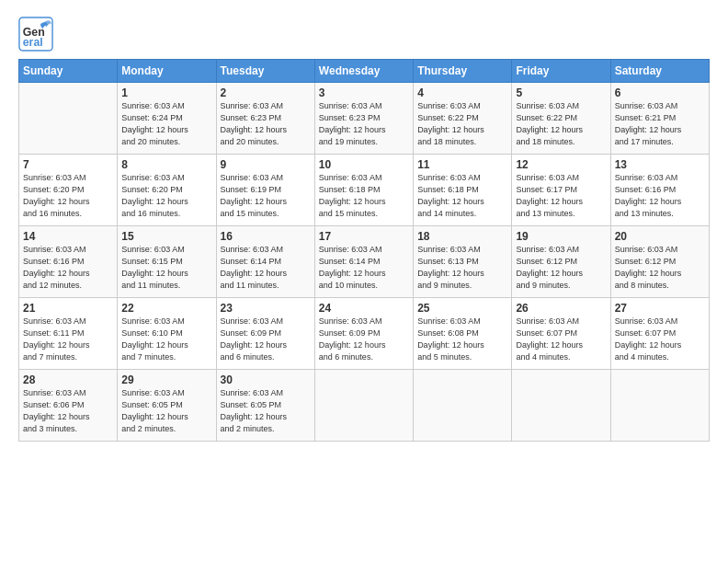  What do you see at coordinates (561, 72) in the screenshot?
I see `header-cell-friday: Friday` at bounding box center [561, 72].